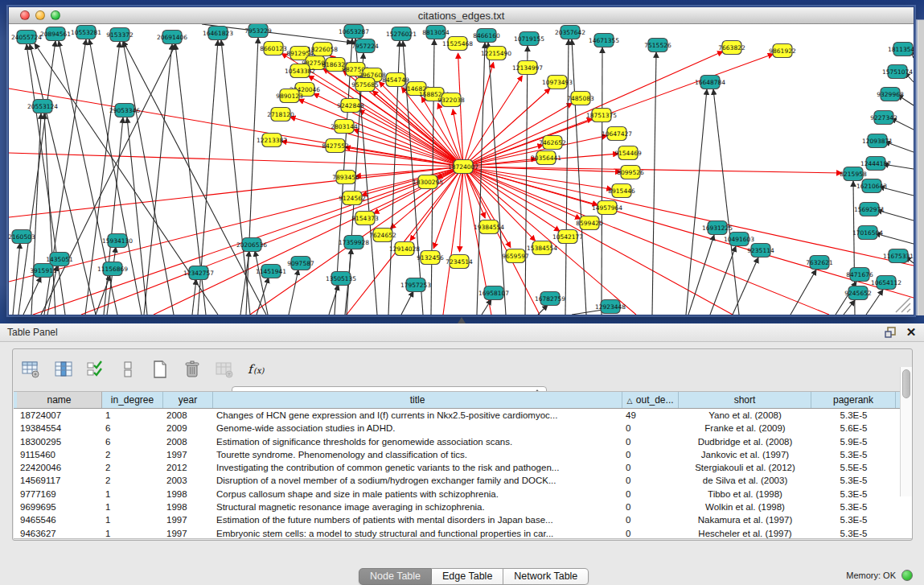  What do you see at coordinates (55, 15) in the screenshot?
I see `zoom-window-icon` at bounding box center [55, 15].